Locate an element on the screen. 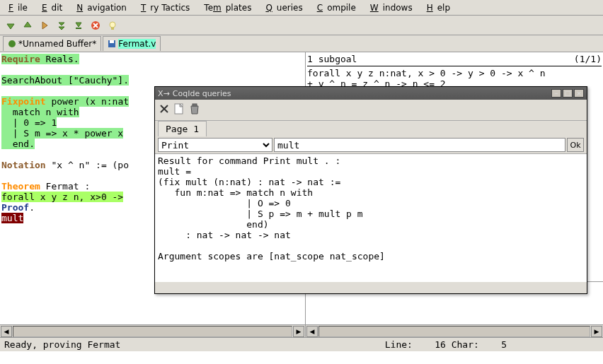  buffer-tab-bar: *Unnamed Buffer* Fermat.v is located at coordinates (302, 44).